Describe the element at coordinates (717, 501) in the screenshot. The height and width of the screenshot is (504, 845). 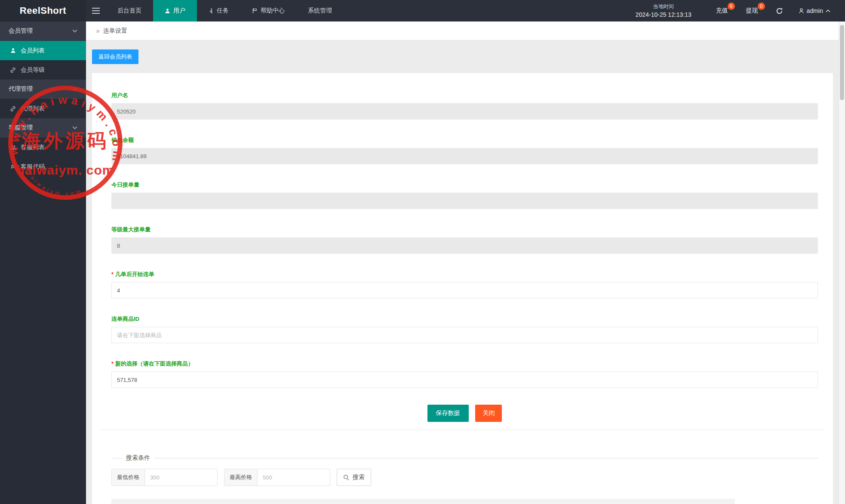
I see `column-header-actions: 操作` at that location.